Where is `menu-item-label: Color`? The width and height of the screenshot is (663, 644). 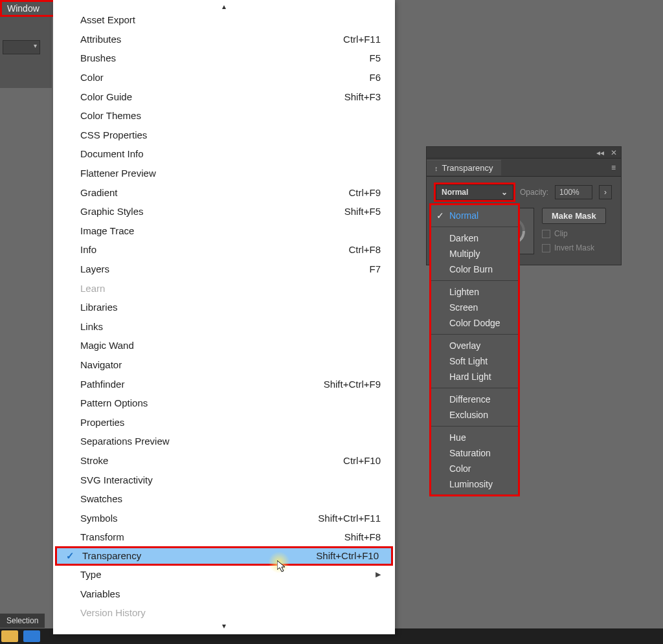 menu-item-label: Color is located at coordinates (92, 78).